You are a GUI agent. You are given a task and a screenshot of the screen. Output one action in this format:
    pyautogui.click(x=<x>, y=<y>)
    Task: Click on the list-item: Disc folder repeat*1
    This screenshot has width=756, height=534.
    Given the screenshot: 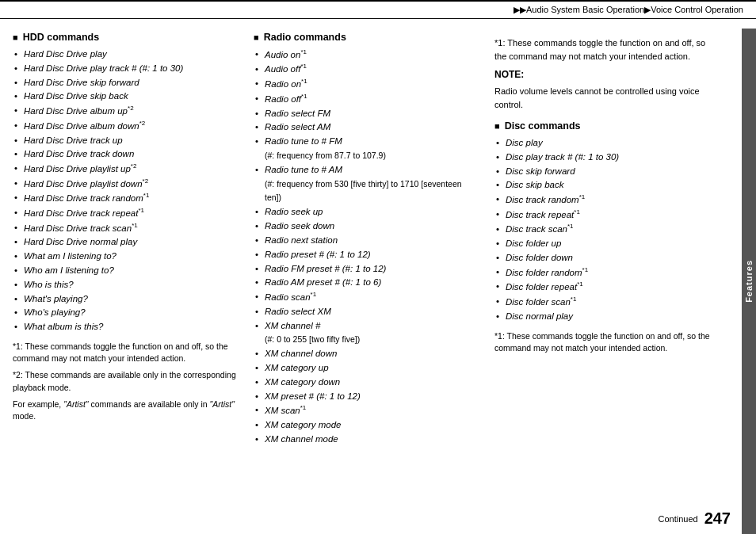 What is the action you would take?
    pyautogui.click(x=607, y=287)
    